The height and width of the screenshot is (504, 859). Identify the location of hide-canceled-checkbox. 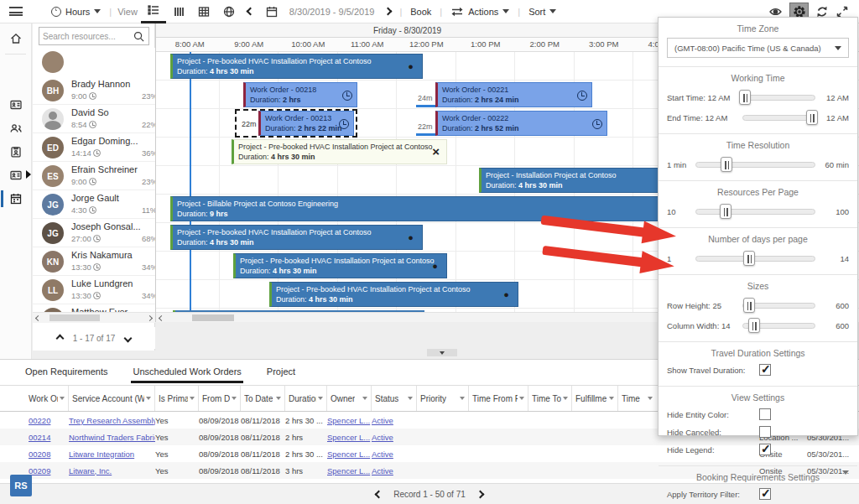
(765, 432).